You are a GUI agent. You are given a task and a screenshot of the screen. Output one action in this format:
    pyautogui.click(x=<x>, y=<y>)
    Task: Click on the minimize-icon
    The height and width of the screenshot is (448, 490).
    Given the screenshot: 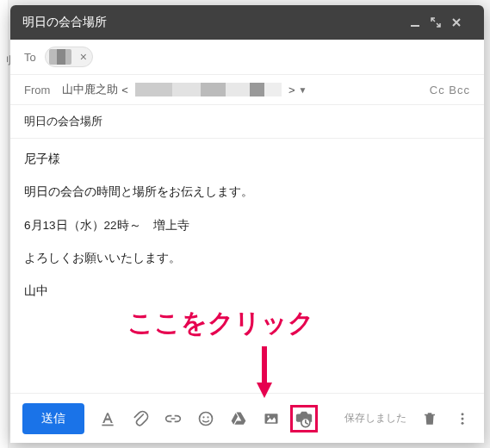 What is the action you would take?
    pyautogui.click(x=420, y=22)
    